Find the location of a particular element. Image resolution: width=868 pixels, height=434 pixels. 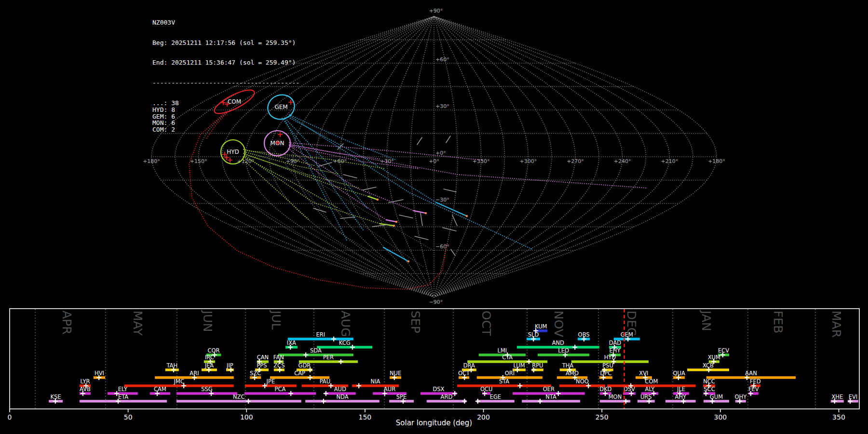

month-label-FEB: FEB is located at coordinates (778, 322).